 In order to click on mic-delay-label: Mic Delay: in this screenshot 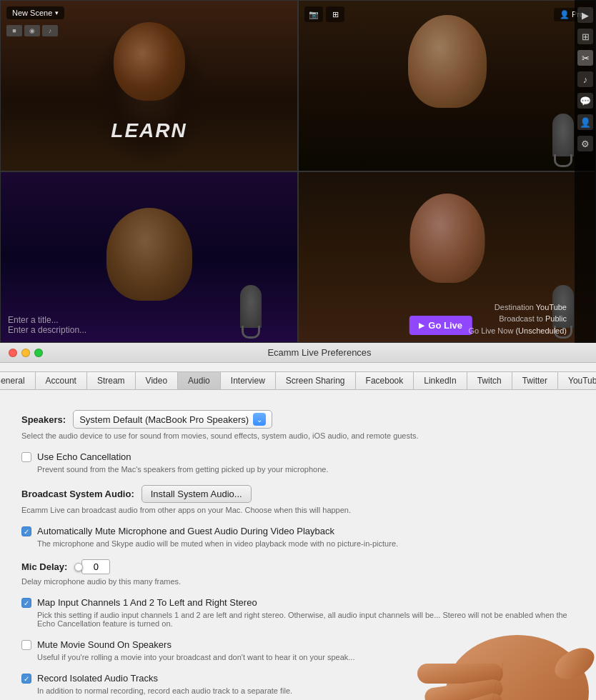, I will do `click(44, 567)`.